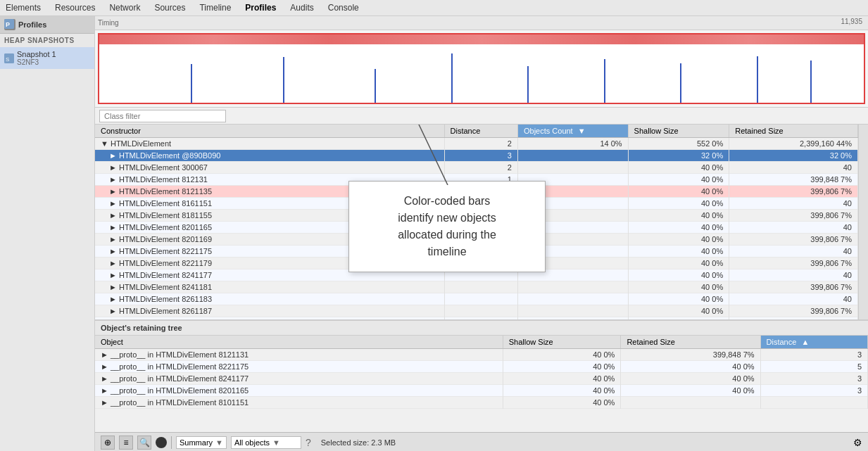 The image size is (868, 451). Describe the element at coordinates (857, 443) in the screenshot. I see `settings-icon: ⚙` at that location.